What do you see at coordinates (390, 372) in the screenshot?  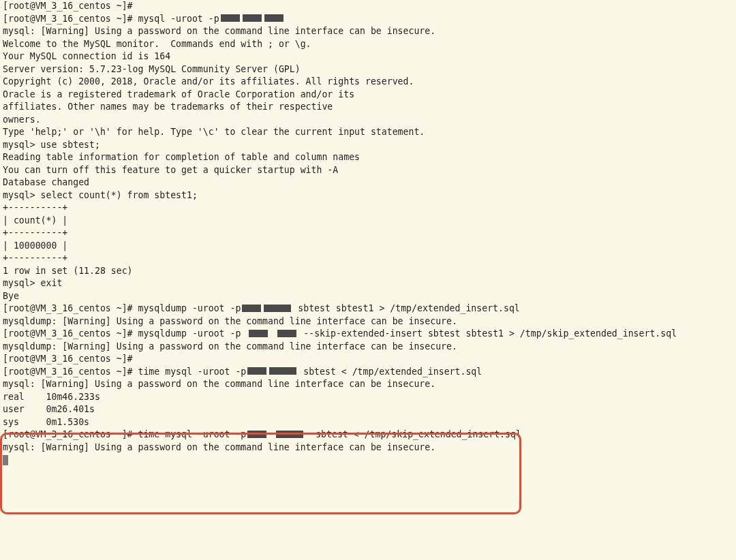 I see `cmd-text: sbtest < /tmp/extended_insert.sql` at bounding box center [390, 372].